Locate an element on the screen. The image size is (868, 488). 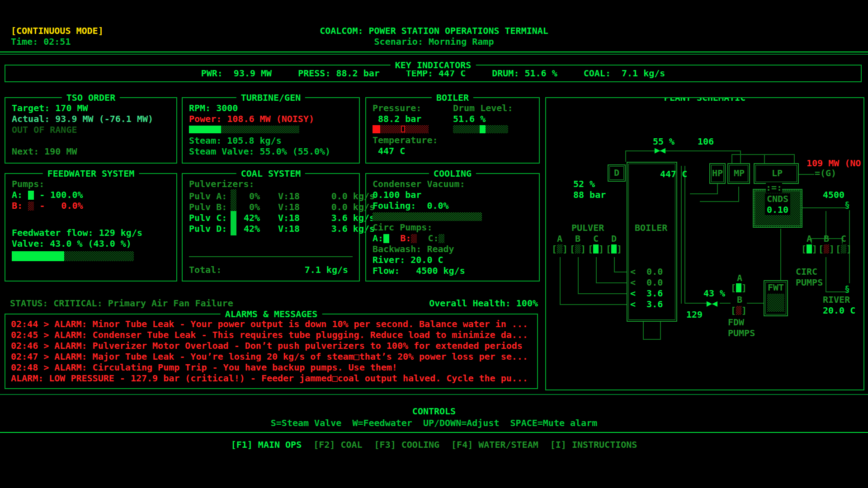
boiler-pressure-bar-fill is located at coordinates (376, 129).